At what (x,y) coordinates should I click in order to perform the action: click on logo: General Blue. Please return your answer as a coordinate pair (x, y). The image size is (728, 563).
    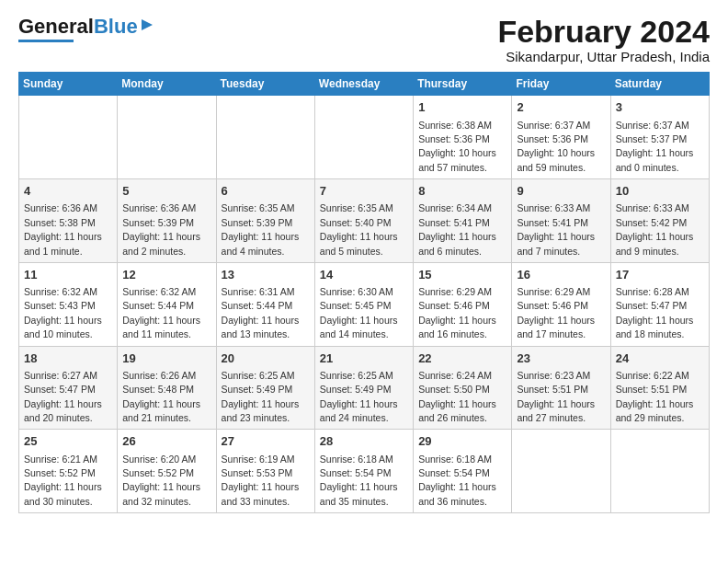
    Looking at the image, I should click on (86, 29).